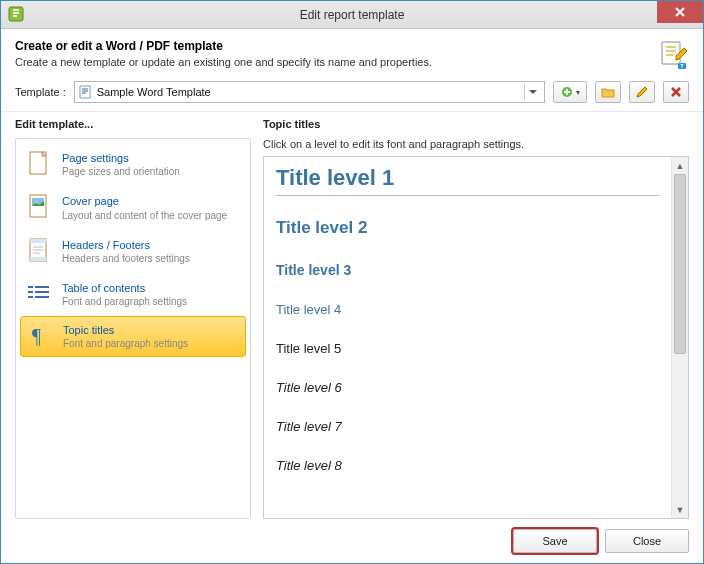 This screenshot has height=564, width=704. What do you see at coordinates (352, 15) in the screenshot?
I see `titlebar: Edit report template` at bounding box center [352, 15].